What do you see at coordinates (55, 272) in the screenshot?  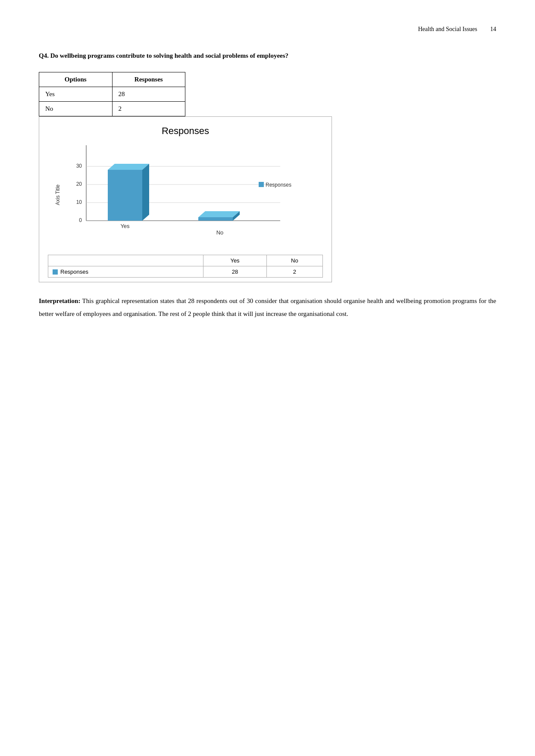 I see `legend-color-swatch` at bounding box center [55, 272].